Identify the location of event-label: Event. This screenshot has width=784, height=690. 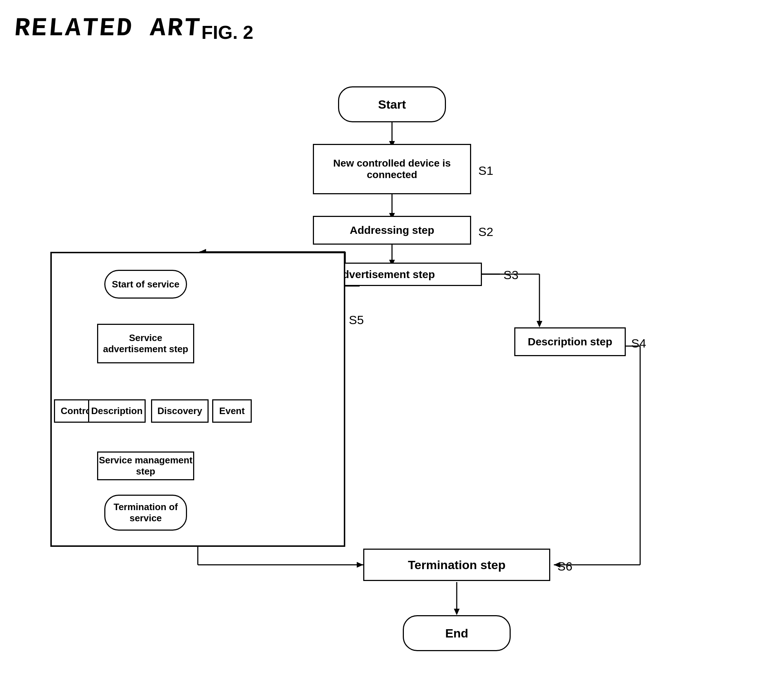
(232, 411).